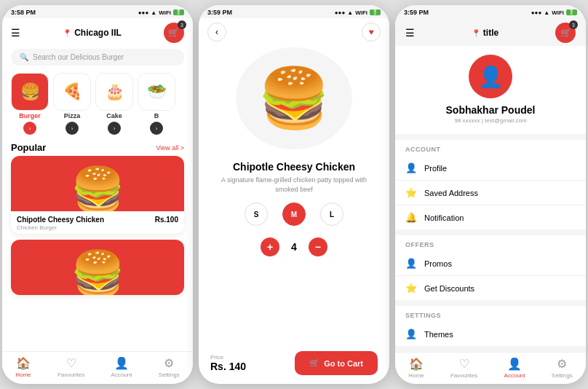  Describe the element at coordinates (114, 92) in the screenshot. I see `category-box-cake: 🎂` at that location.